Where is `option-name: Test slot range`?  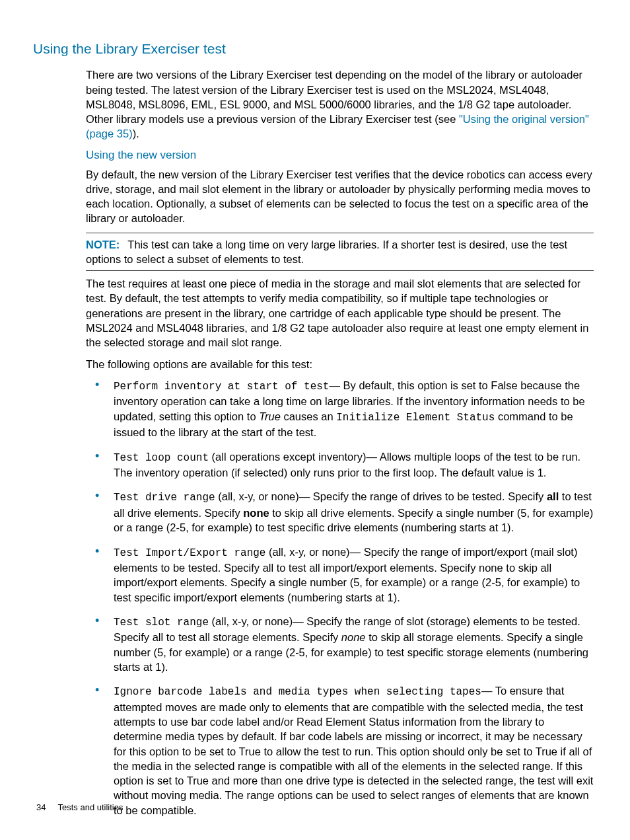
option-name: Test slot range is located at coordinates (161, 623).